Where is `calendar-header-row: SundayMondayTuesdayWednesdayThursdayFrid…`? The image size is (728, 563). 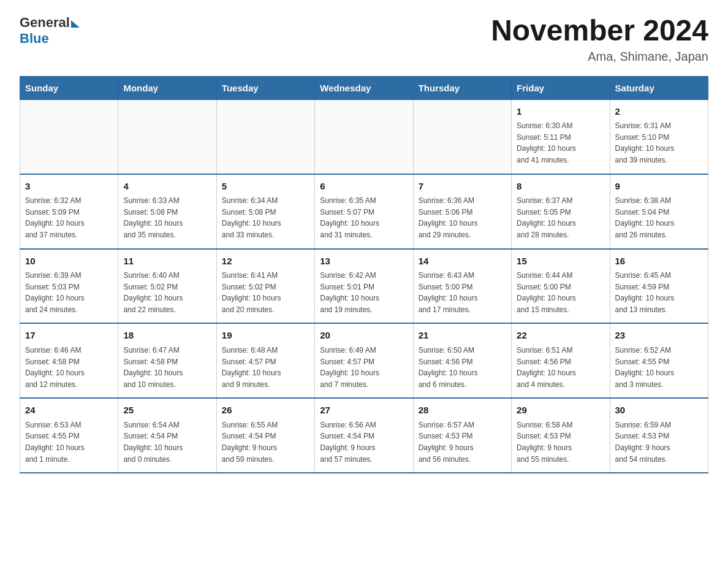 calendar-header-row: SundayMondayTuesdayWednesdayThursdayFrid… is located at coordinates (364, 88).